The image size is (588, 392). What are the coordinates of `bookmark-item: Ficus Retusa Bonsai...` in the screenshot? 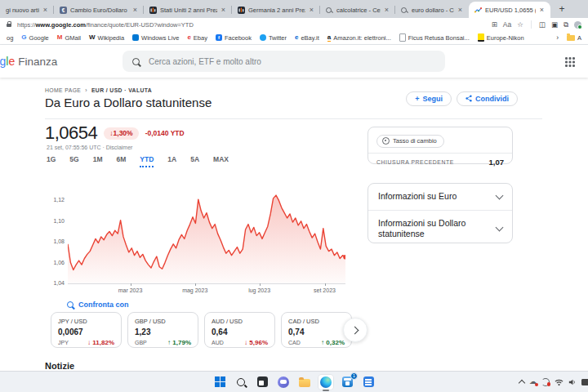 It's located at (434, 38).